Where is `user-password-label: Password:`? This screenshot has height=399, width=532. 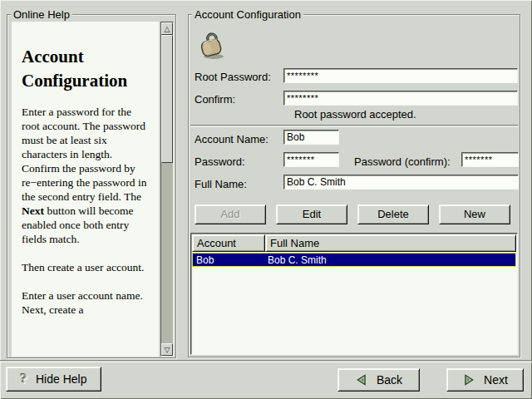 user-password-label: Password: is located at coordinates (219, 162).